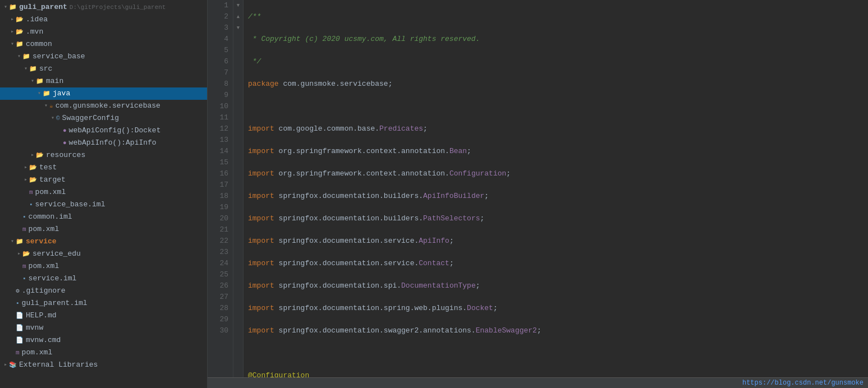 This screenshot has width=868, height=388. I want to click on blog-link: https://blog.csdn.net/gunsmoke, so click(803, 383).